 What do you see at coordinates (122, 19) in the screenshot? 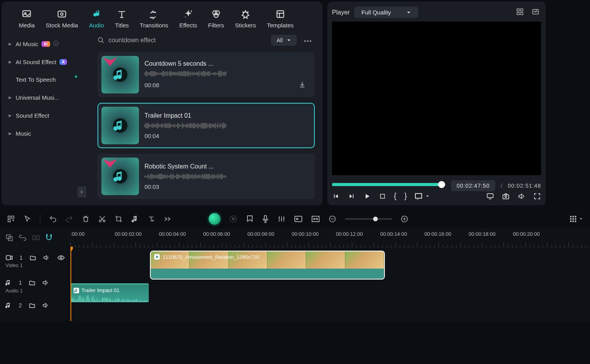
I see `tab-titles: Titles` at bounding box center [122, 19].